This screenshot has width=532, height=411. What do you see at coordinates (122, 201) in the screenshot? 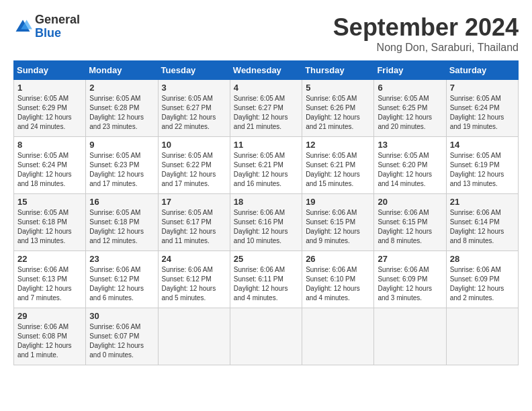
I see `day-number: 16` at bounding box center [122, 201].